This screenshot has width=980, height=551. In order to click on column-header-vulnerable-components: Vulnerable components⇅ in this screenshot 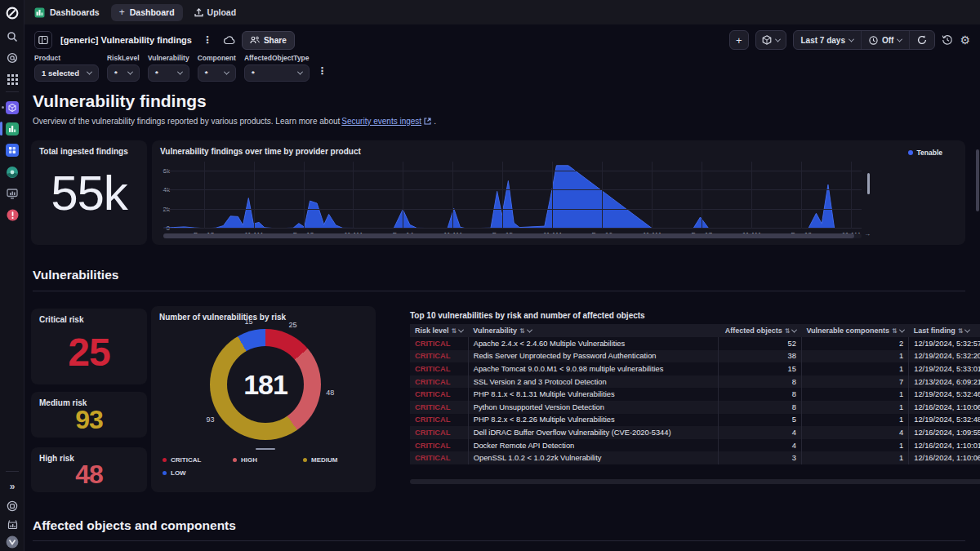, I will do `click(854, 331)`.